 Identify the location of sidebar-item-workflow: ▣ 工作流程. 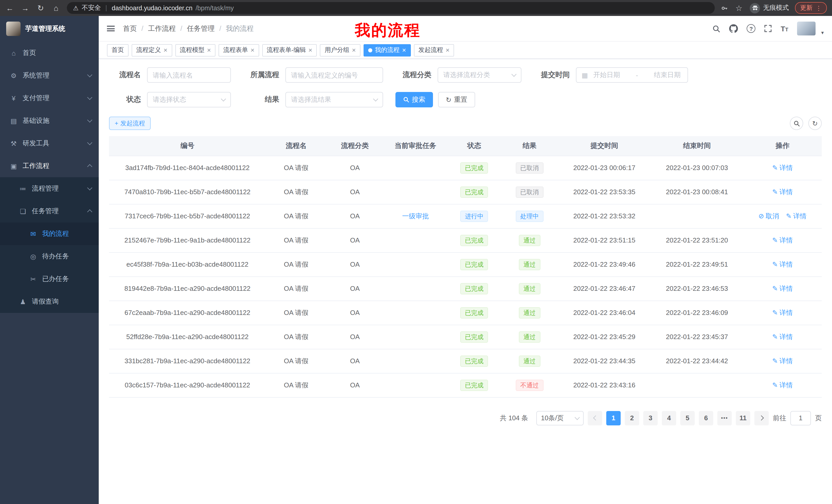
(49, 166).